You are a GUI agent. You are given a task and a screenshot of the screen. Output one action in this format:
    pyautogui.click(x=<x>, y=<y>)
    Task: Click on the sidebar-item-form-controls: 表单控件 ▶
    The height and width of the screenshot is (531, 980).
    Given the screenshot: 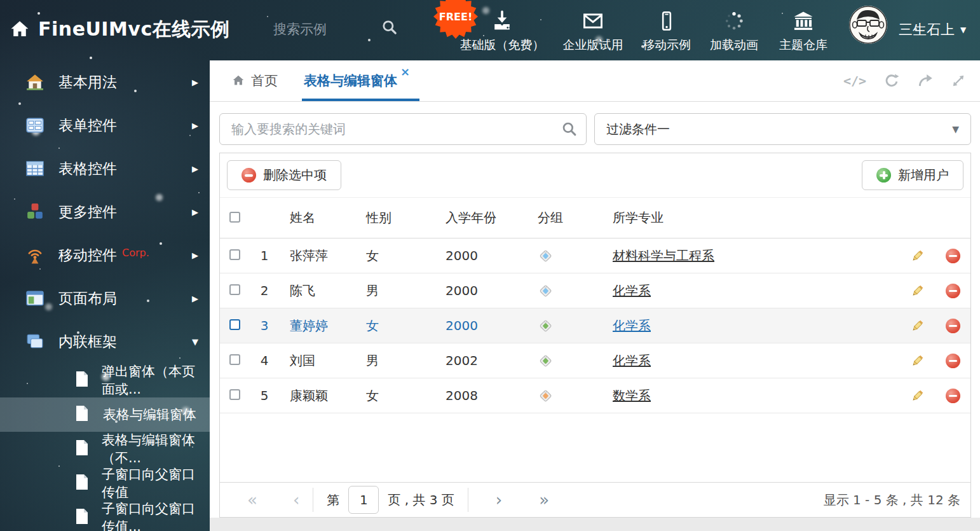 What is the action you would take?
    pyautogui.click(x=105, y=125)
    